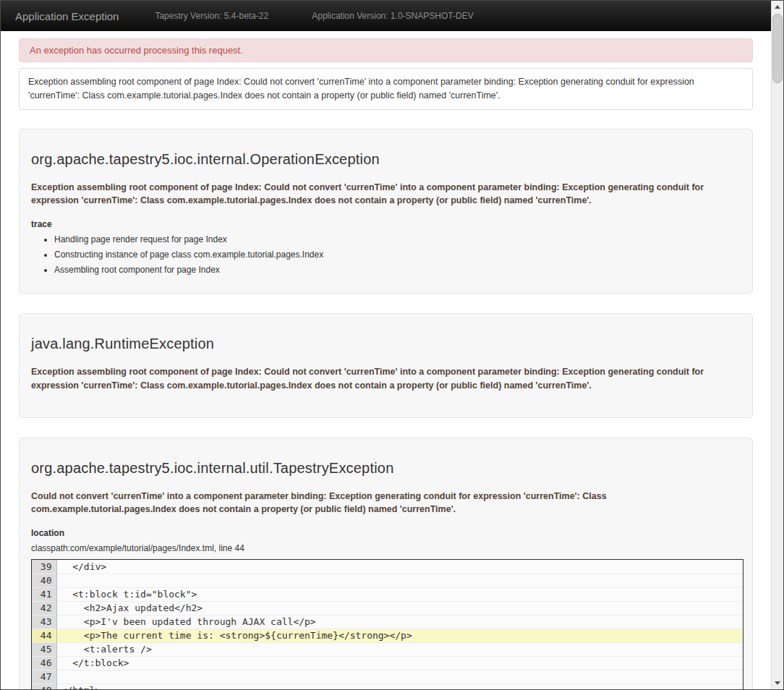 The width and height of the screenshot is (784, 690). I want to click on trace-item: Constructing instance of page class com.…, so click(398, 255).